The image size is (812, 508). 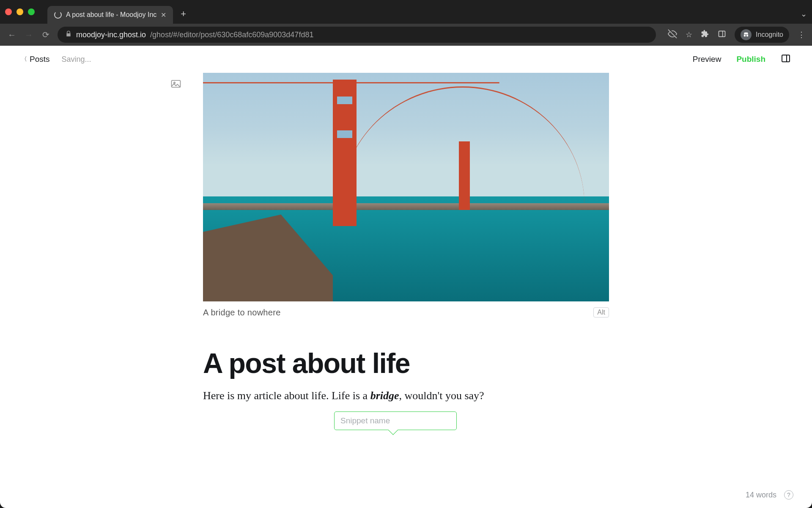 What do you see at coordinates (786, 59) in the screenshot?
I see `settings-panel-toggle` at bounding box center [786, 59].